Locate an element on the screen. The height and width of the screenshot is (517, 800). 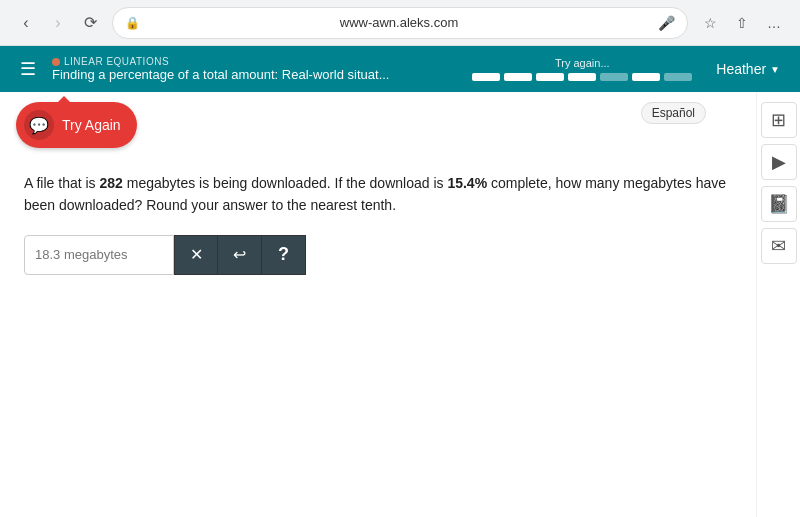
mail-button: ✉ is located at coordinates (779, 246).